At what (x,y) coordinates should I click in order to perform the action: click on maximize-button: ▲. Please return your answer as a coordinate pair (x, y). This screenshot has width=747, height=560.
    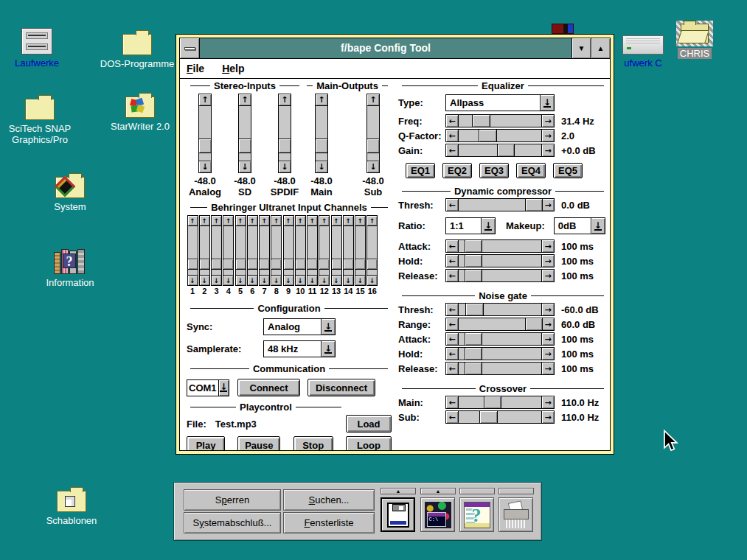
    Looking at the image, I should click on (600, 49).